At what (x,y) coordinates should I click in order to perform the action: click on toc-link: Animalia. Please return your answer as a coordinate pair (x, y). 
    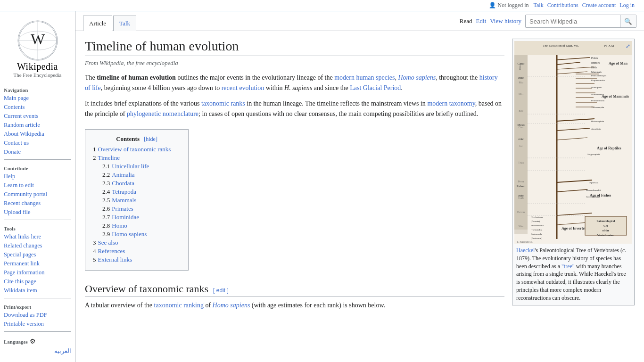
    Looking at the image, I should click on (123, 174).